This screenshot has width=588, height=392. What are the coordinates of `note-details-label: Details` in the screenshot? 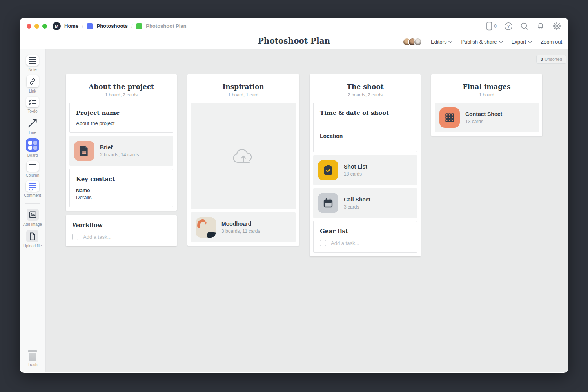 It's located at (122, 198).